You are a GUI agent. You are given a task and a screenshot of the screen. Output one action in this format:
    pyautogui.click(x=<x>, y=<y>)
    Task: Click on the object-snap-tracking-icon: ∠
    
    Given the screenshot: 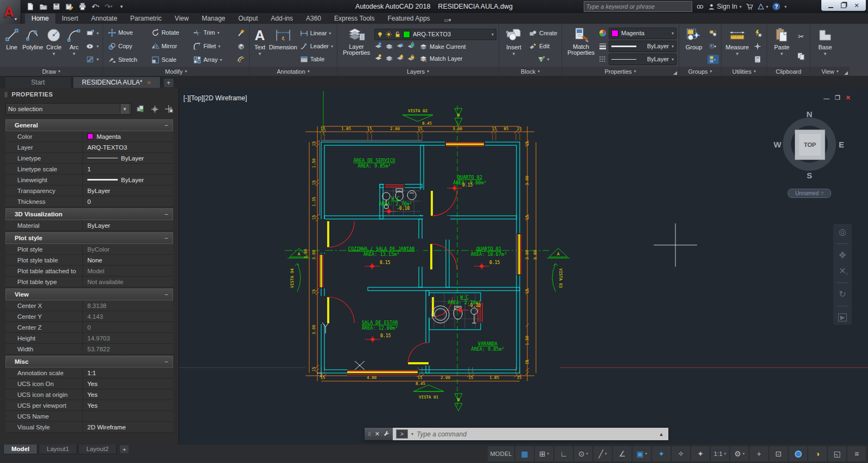 What is the action you would take?
    pyautogui.click(x=622, y=454)
    